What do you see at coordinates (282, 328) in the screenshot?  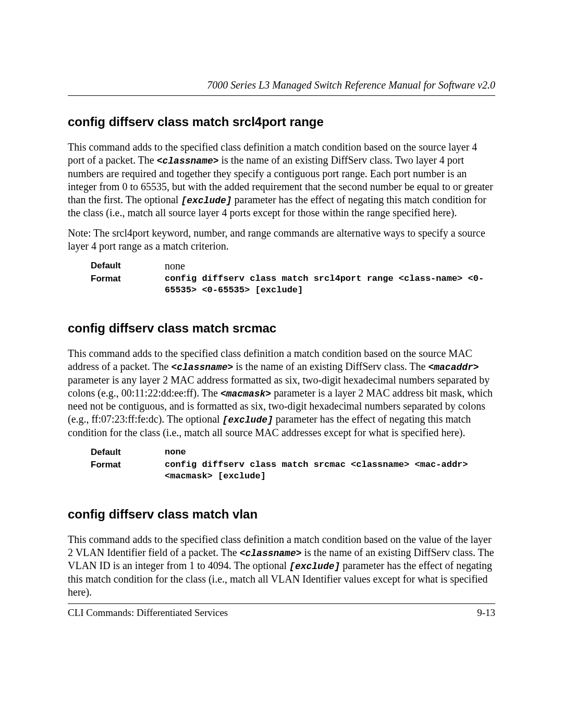 I see `section-heading: config diffserv class match srcmac` at bounding box center [282, 328].